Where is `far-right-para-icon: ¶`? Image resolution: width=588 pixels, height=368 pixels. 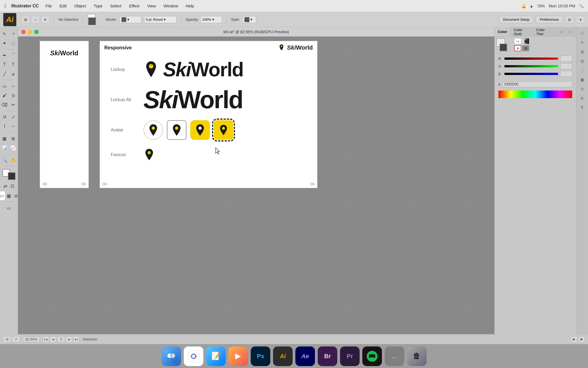
far-right-para-icon: ¶ is located at coordinates (582, 107).